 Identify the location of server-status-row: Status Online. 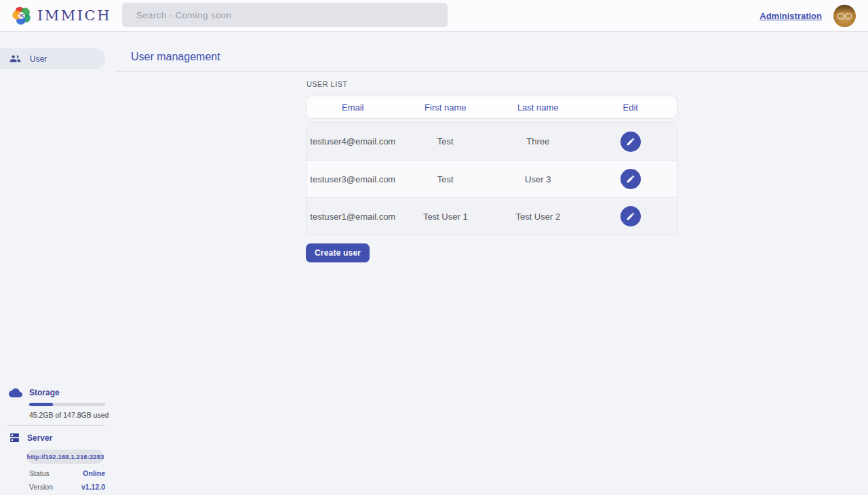
(67, 473).